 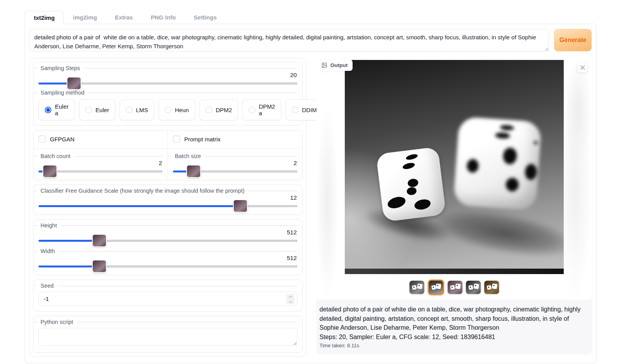 I want to click on thumbnail-strip, so click(x=454, y=287).